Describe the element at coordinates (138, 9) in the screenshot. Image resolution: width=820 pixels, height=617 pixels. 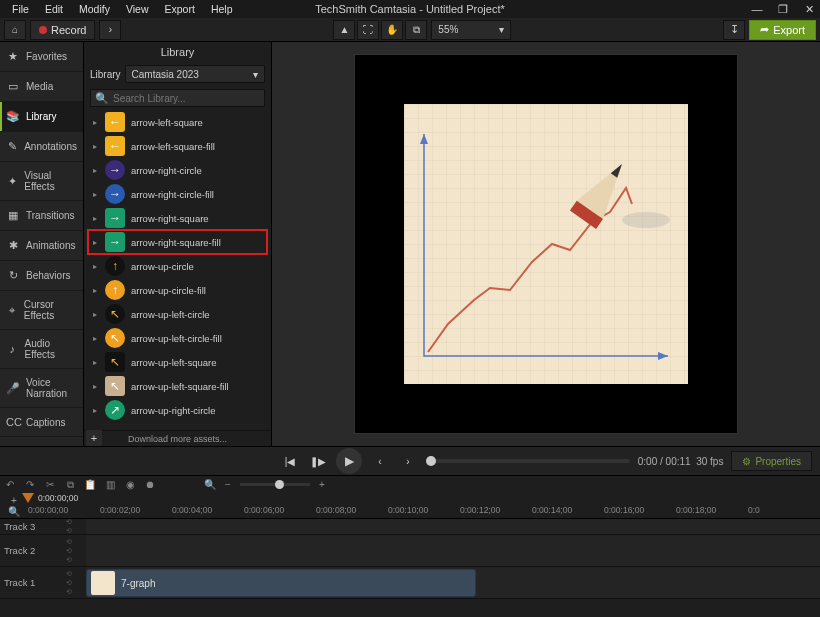
I see `menu-view: View` at that location.